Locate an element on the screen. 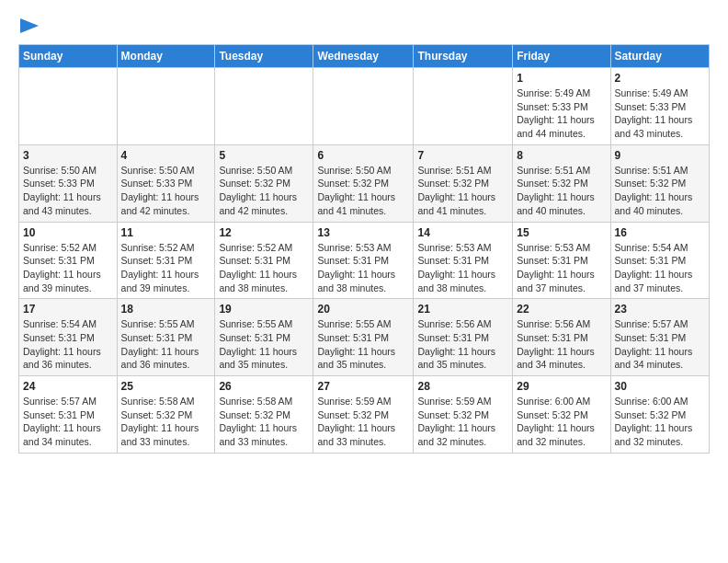 This screenshot has height=563, width=728. day-number: 17 is located at coordinates (68, 309).